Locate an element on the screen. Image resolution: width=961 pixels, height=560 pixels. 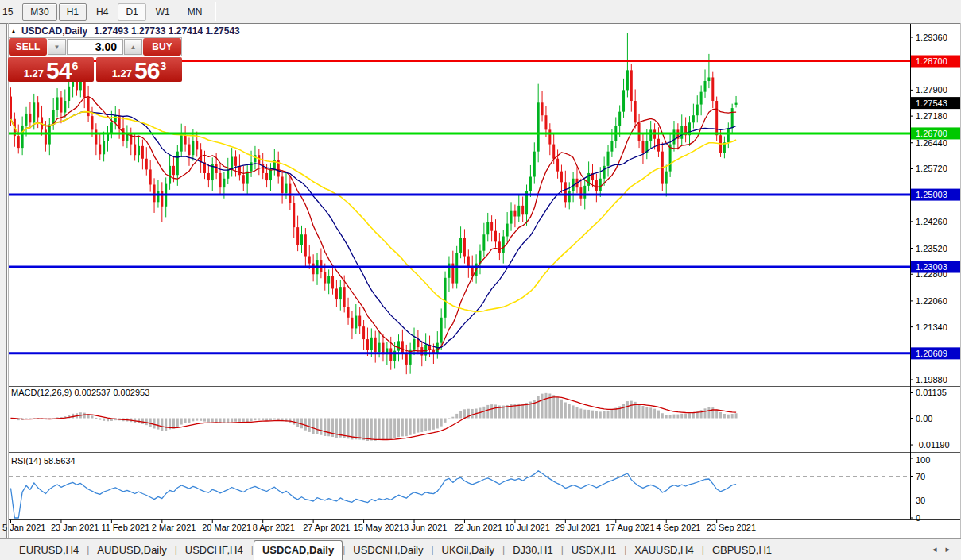
volume-decrease-icon: ▼ is located at coordinates (57, 47).